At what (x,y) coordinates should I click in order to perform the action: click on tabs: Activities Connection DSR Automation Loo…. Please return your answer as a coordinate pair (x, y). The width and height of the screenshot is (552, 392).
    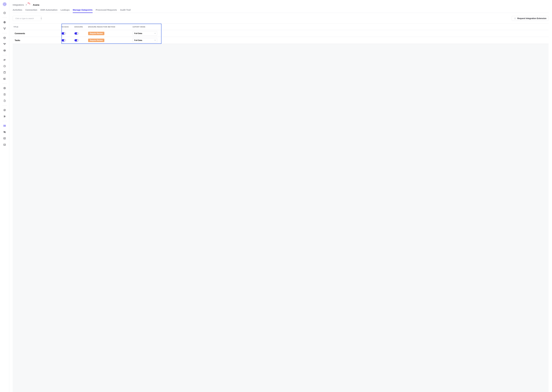
    Looking at the image, I should click on (281, 11).